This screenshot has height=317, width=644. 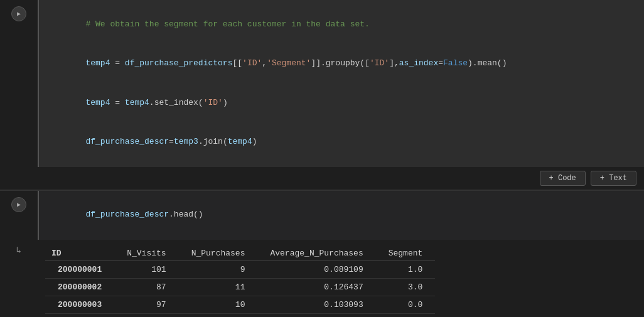 I want to click on cell-avg-3: 0.129412, so click(x=316, y=315).